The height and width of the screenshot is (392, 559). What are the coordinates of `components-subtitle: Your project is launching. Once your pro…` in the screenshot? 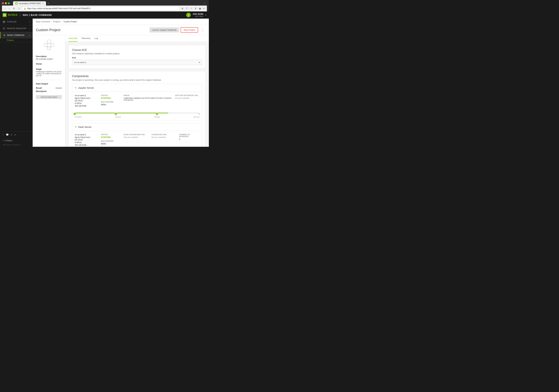 It's located at (137, 80).